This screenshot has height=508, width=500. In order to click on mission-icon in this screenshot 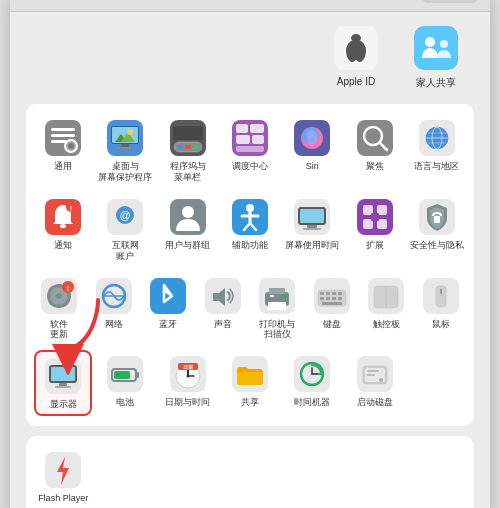, I will do `click(250, 138)`.